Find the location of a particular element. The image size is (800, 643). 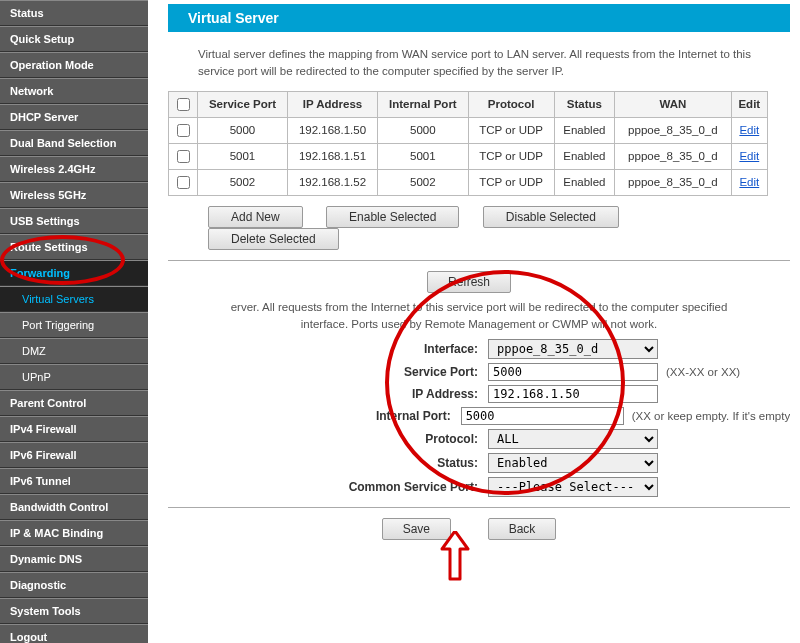

table-row: 5002 192.168.1.52 5002 TCP or UDP Enable… is located at coordinates (468, 182).